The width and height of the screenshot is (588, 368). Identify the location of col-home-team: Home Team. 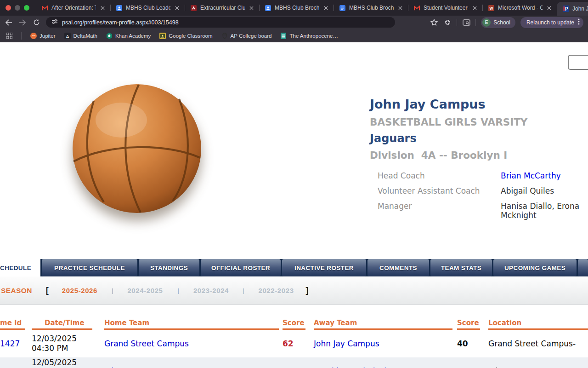
(192, 324).